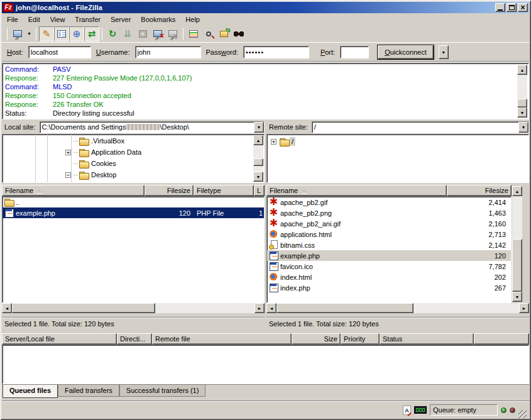 The height and width of the screenshot is (420, 531). What do you see at coordinates (420, 127) in the screenshot?
I see `remote-site-combo: / ▼` at bounding box center [420, 127].